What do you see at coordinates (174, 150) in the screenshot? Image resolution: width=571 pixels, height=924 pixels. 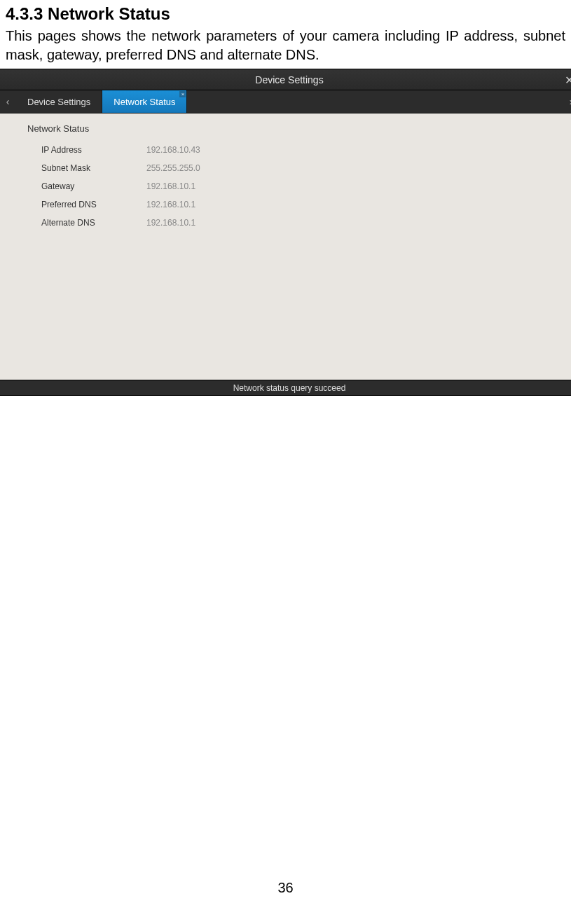 I see `field-value: 192.168.10.43` at bounding box center [174, 150].